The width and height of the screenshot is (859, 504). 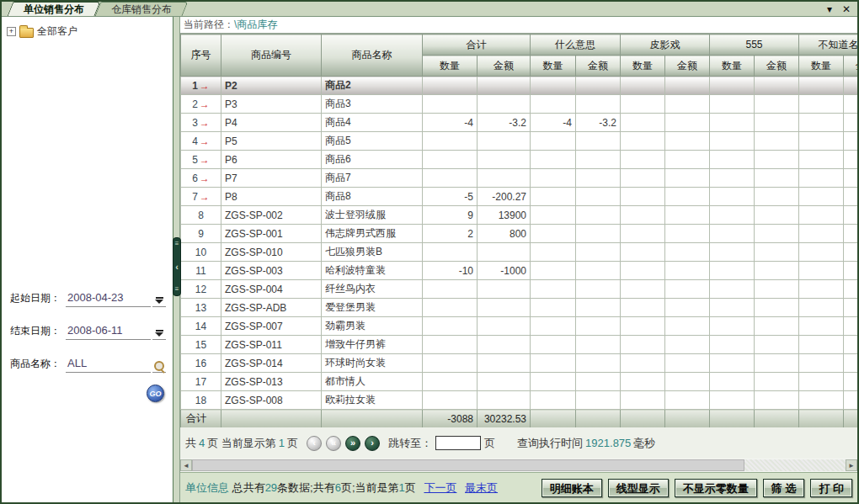 What do you see at coordinates (159, 301) in the screenshot?
I see `start-date-dropdown-icon` at bounding box center [159, 301].